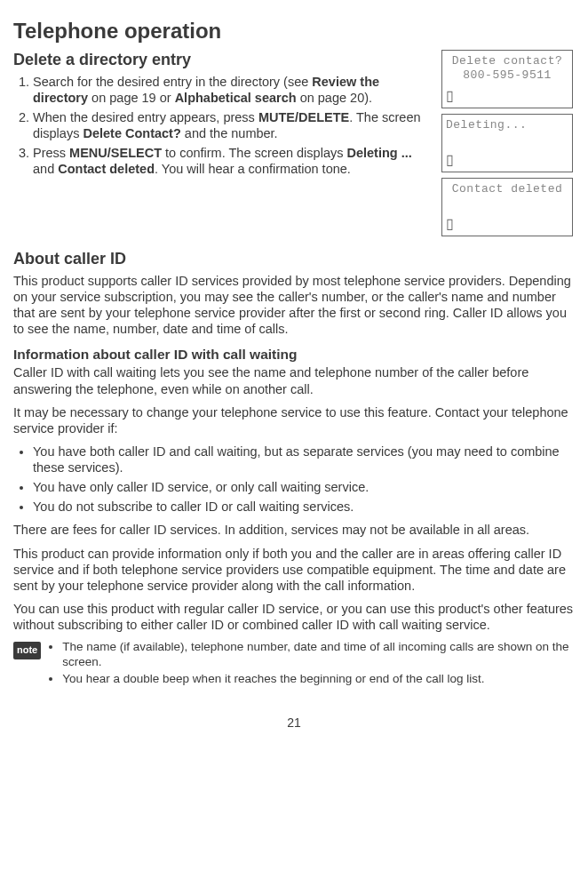 The width and height of the screenshot is (588, 879). Describe the element at coordinates (507, 143) in the screenshot. I see `lcd-screen-2: Deleting... ▯` at that location.